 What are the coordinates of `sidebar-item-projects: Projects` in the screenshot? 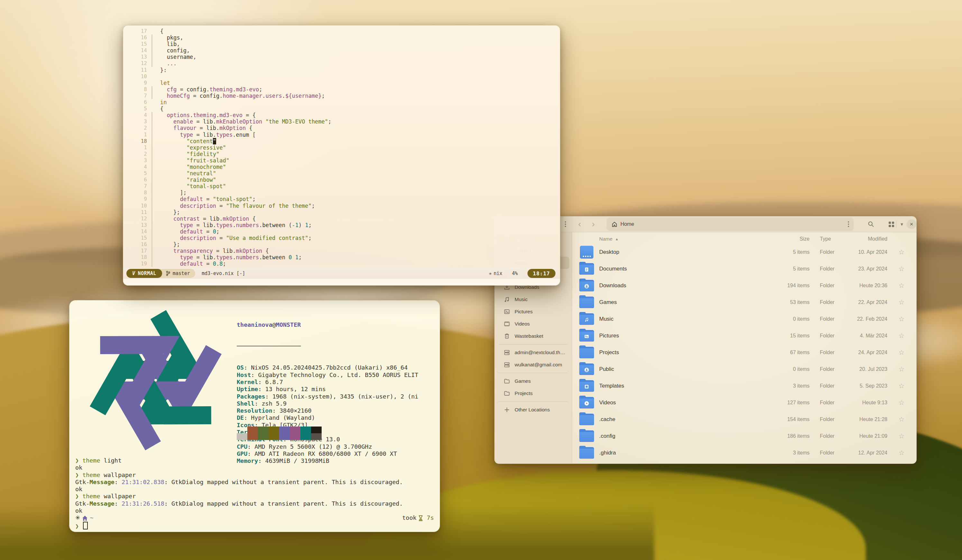 It's located at (533, 394).